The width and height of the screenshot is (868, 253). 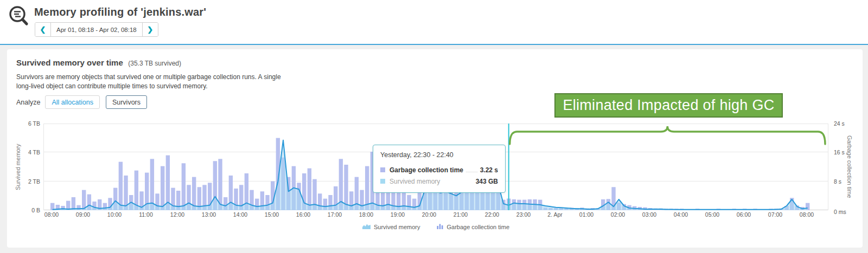 What do you see at coordinates (335, 215) in the screenshot?
I see `x-tick-17-00: 17:00` at bounding box center [335, 215].